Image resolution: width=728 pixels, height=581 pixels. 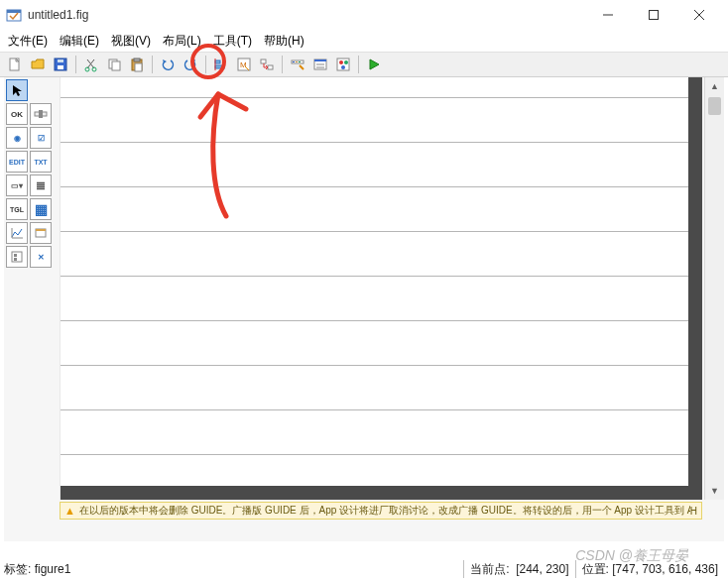 I want to click on slider-tool, so click(x=41, y=114).